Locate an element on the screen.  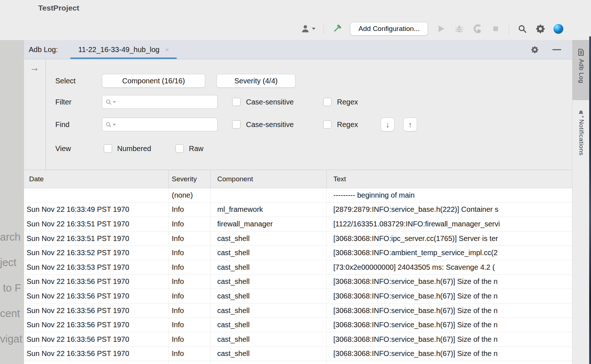
cell-component is located at coordinates (269, 195).